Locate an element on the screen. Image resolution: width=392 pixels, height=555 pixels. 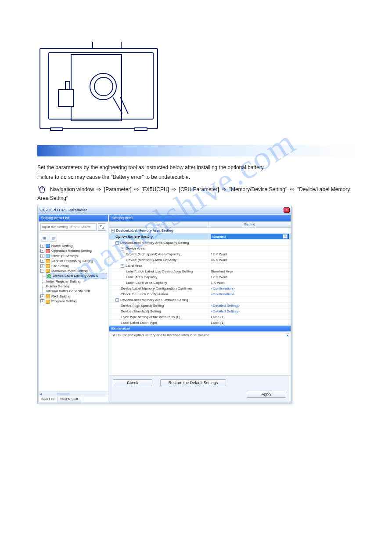
table-row: Latch type setting of the latch relay (L… is located at coordinates (200, 317).